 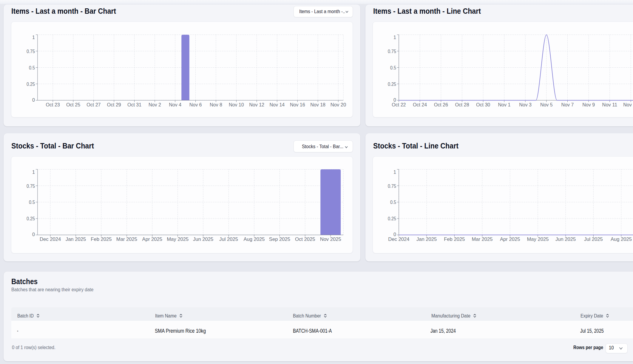 What do you see at coordinates (196, 105) in the screenshot?
I see `svg-text: Nov 6` at bounding box center [196, 105].